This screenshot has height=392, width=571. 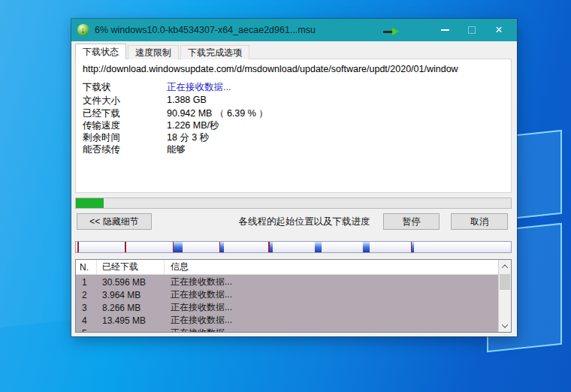 I want to click on scrollbar-thumb, so click(x=505, y=282).